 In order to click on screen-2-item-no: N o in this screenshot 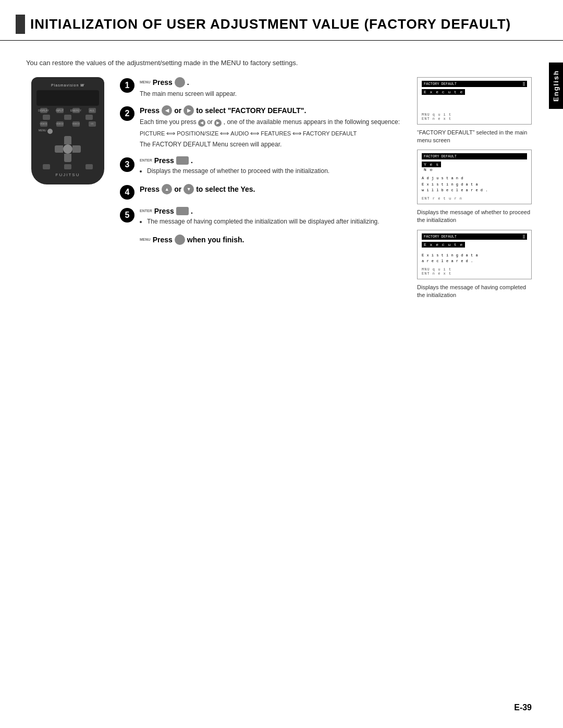, I will do `click(474, 170)`.